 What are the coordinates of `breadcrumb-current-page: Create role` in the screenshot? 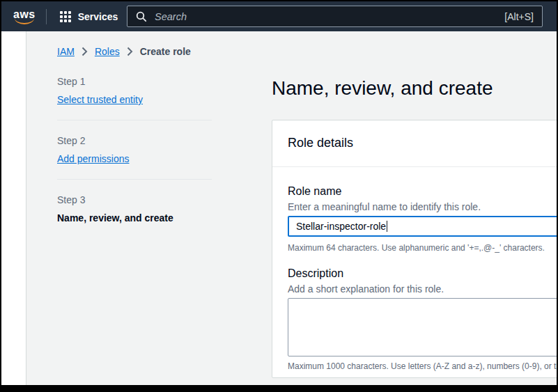 It's located at (166, 52).